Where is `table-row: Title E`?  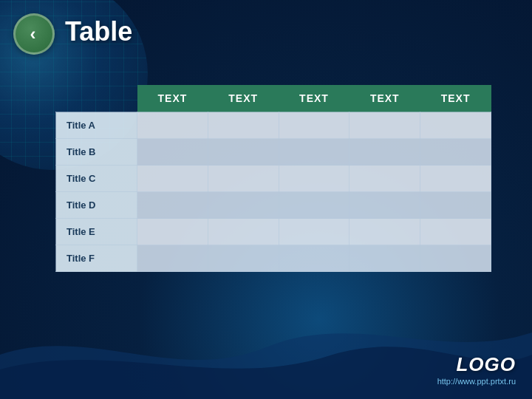
table-row: Title E is located at coordinates (273, 232).